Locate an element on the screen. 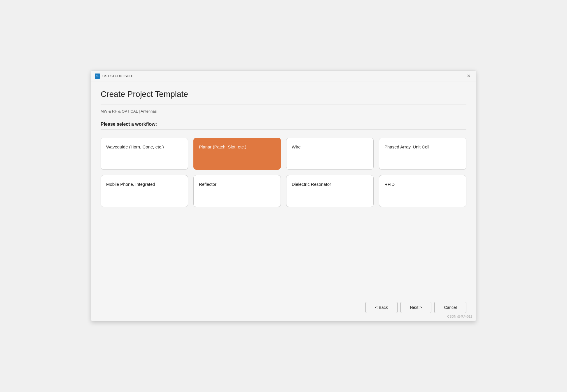 Image resolution: width=567 pixels, height=392 pixels. section-divider is located at coordinates (284, 130).